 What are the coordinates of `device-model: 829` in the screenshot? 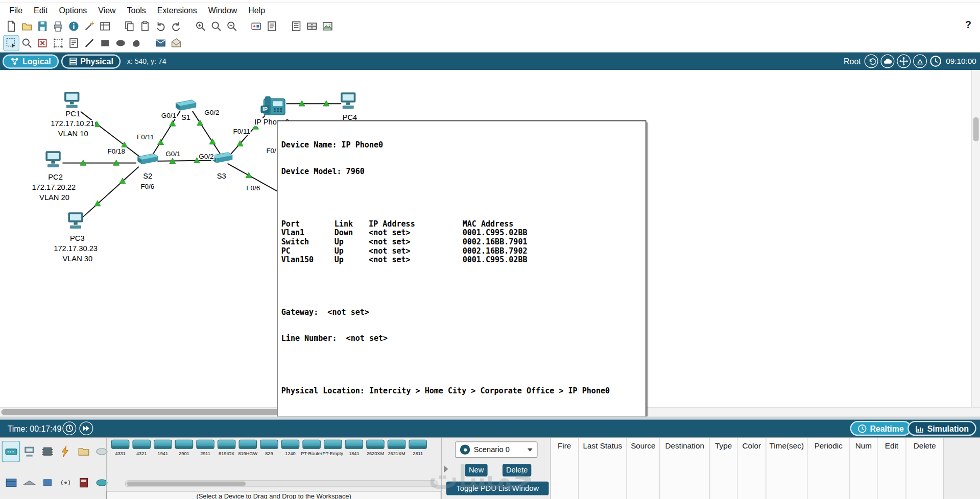 It's located at (269, 448).